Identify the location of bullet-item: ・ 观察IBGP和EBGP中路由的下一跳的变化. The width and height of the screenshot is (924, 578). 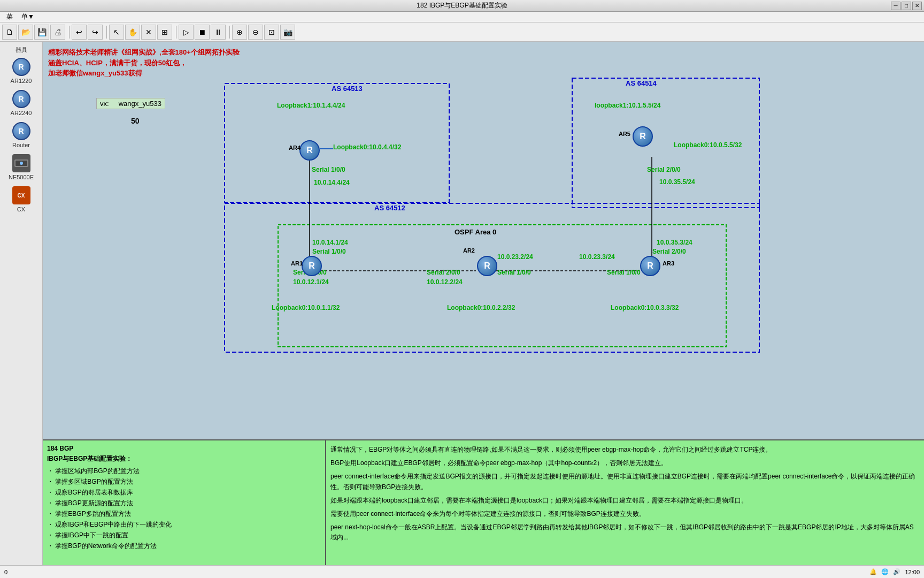
(184, 524).